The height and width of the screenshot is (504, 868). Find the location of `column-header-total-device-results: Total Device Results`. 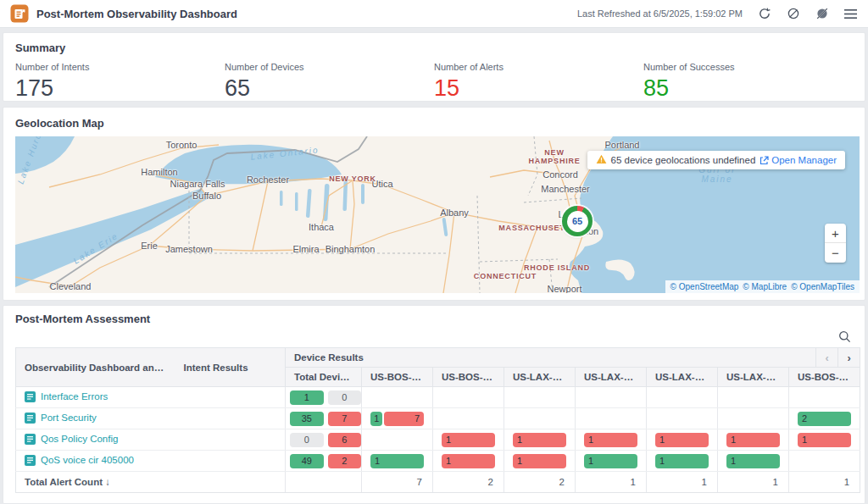

column-header-total-device-results: Total Device Results is located at coordinates (324, 378).